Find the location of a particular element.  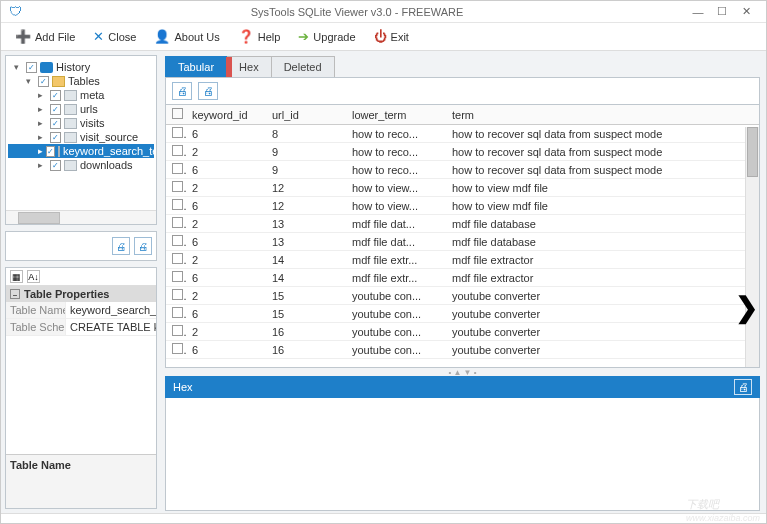

toolbar: ➕Add File ✕Close 👤About Us ❓Help ➔Upgrad… is located at coordinates (384, 37).